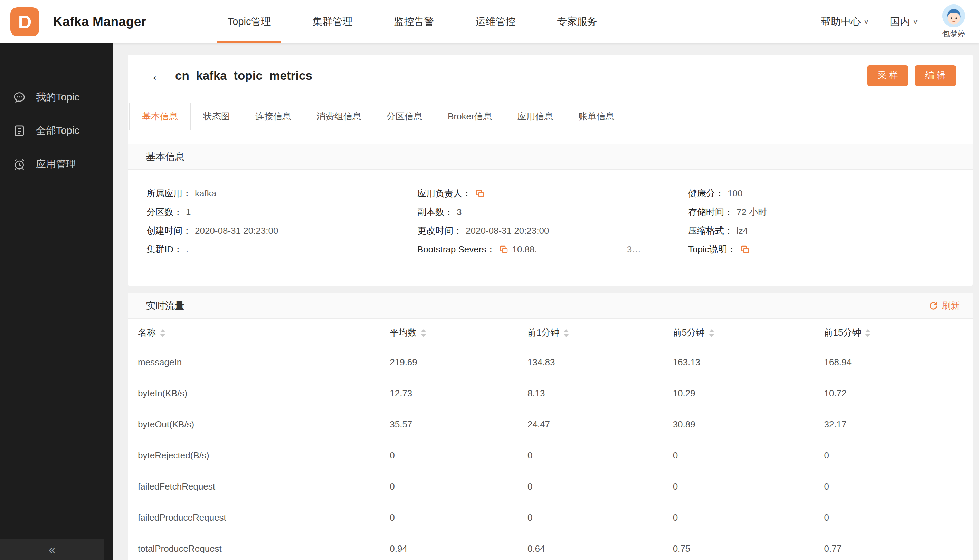 The width and height of the screenshot is (979, 560). Describe the element at coordinates (916, 22) in the screenshot. I see `chevron-down-icon: ∨` at that location.